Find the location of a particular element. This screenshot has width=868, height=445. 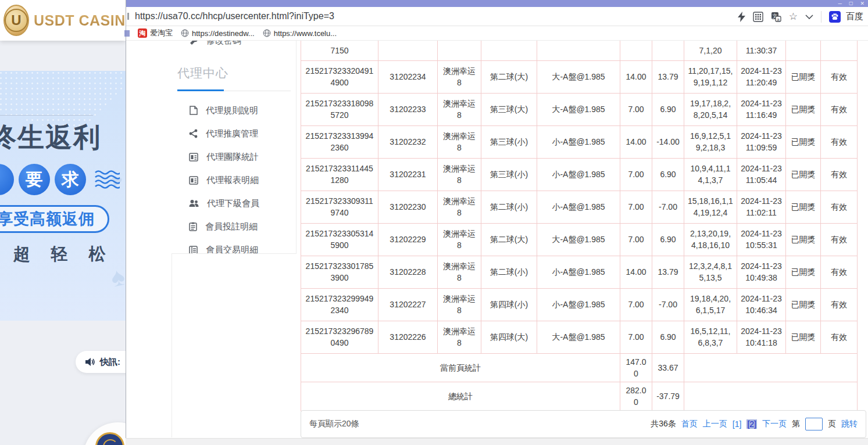

sidebar-item-label: 會員交易明細 is located at coordinates (232, 250).